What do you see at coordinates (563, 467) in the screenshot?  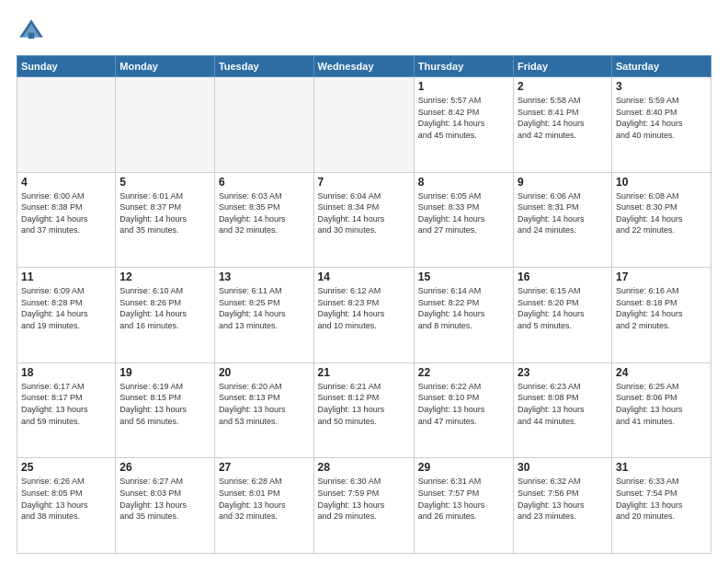 I see `cell-day-number: 30` at bounding box center [563, 467].